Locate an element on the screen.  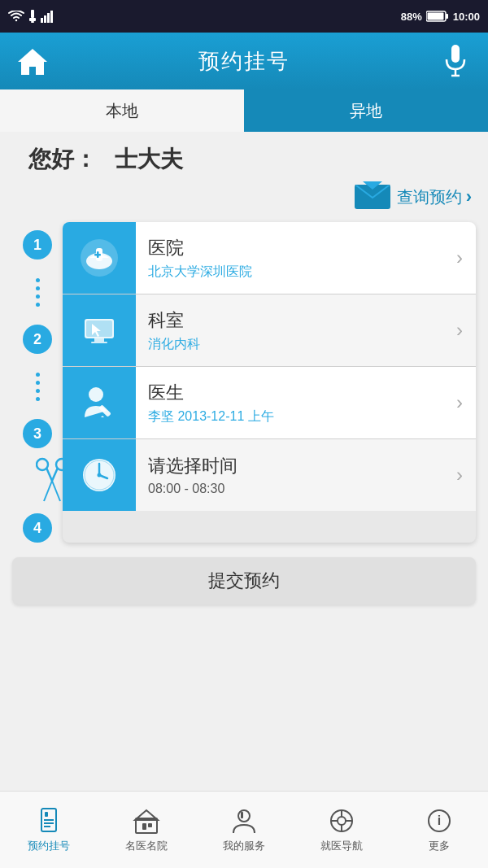
doctor-chevron: › is located at coordinates (460, 403).